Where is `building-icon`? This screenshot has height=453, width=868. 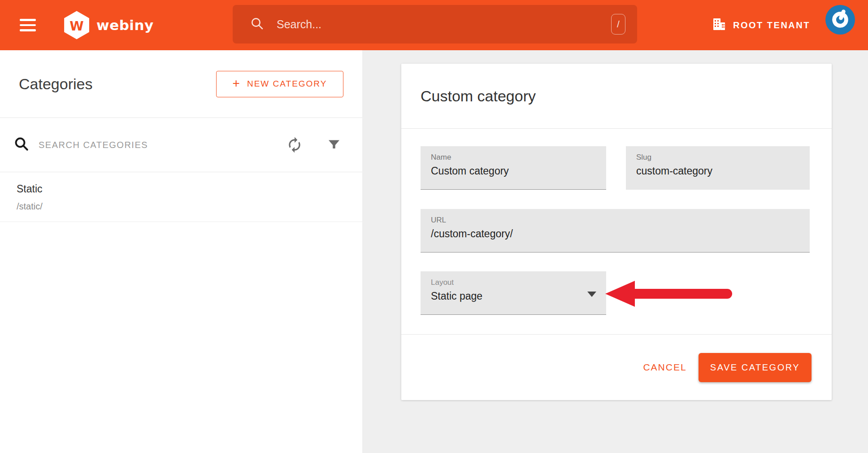
building-icon is located at coordinates (719, 25).